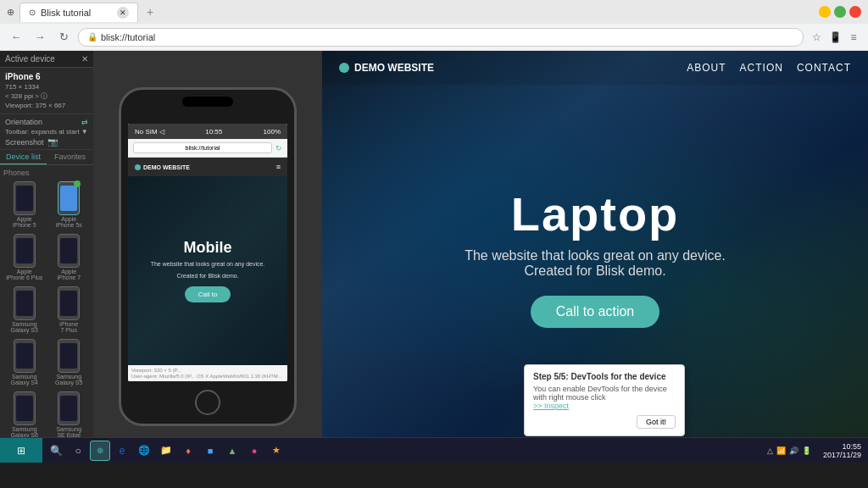 The height and width of the screenshot is (488, 868). I want to click on sidebar-collapse-icon: ✕, so click(85, 59).